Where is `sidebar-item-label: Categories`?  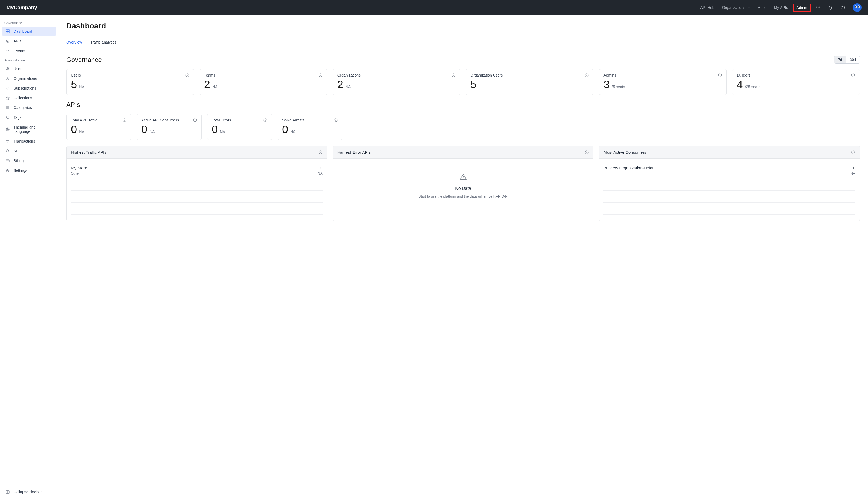
sidebar-item-label: Categories is located at coordinates (23, 108).